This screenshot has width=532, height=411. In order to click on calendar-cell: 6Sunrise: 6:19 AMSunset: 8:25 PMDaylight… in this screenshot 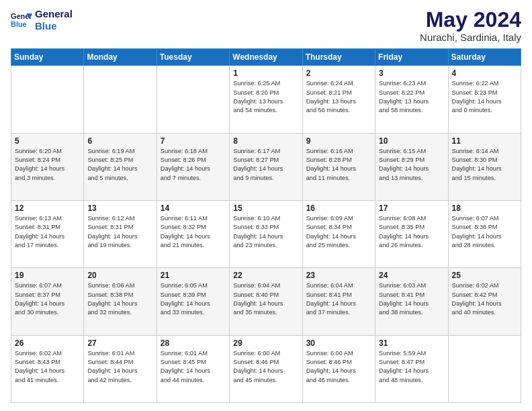, I will do `click(120, 167)`.